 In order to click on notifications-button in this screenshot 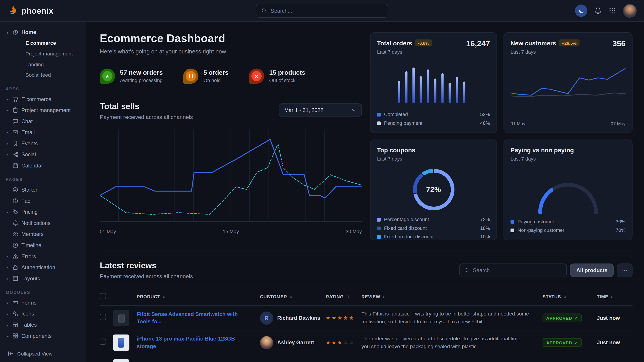, I will do `click(598, 10)`.